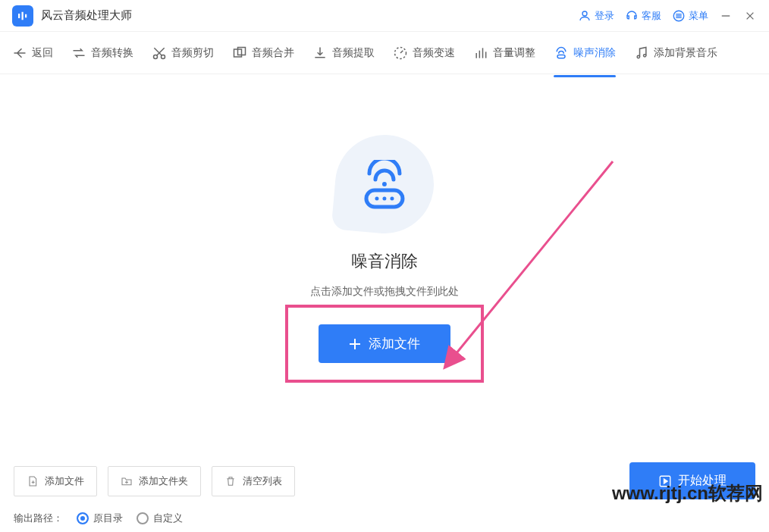 This screenshot has height=532, width=769. Describe the element at coordinates (698, 16) in the screenshot. I see `menu-label: 菜单` at that location.